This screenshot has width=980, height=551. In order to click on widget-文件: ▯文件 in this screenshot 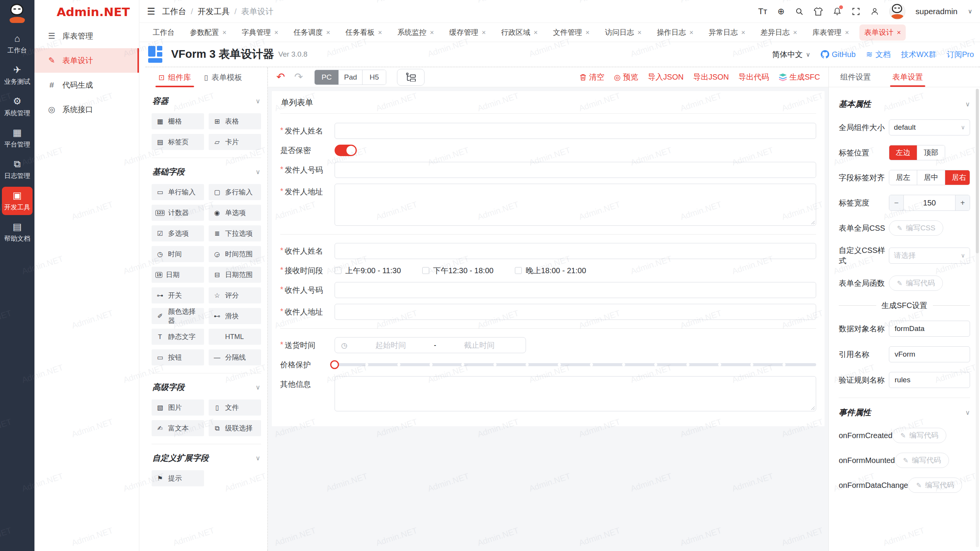, I will do `click(235, 408)`.